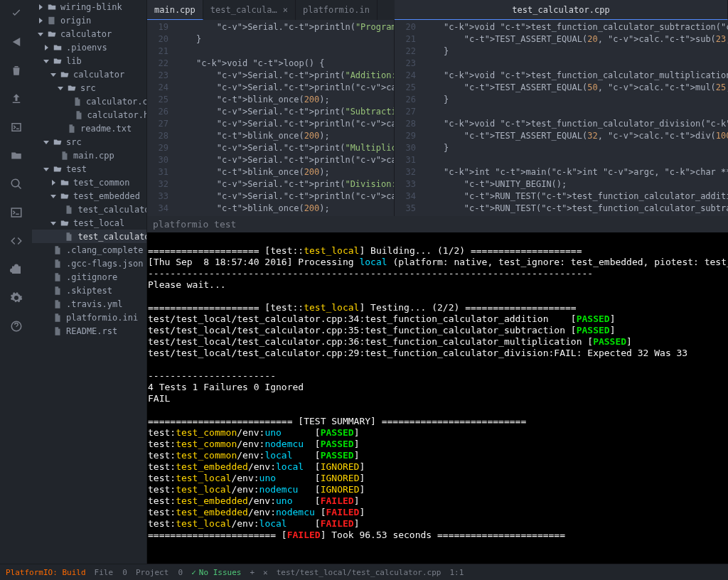  I want to click on serial-icon, so click(16, 127).